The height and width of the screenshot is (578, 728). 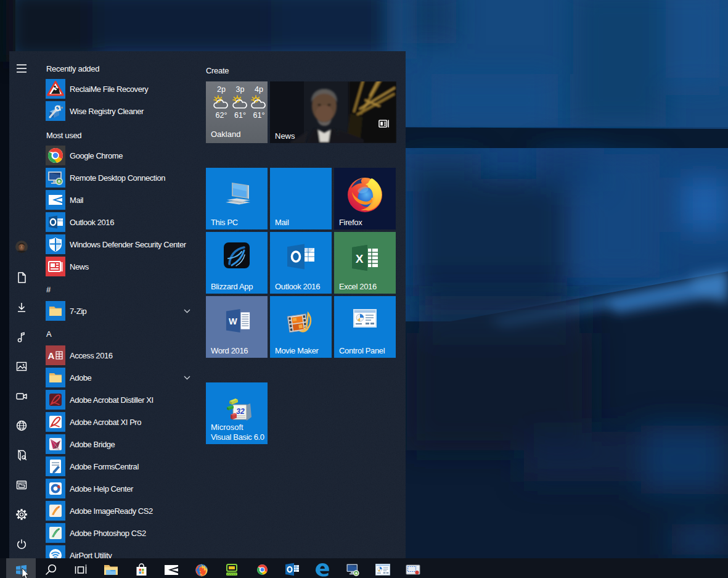 I want to click on svg-text: X, so click(x=360, y=259).